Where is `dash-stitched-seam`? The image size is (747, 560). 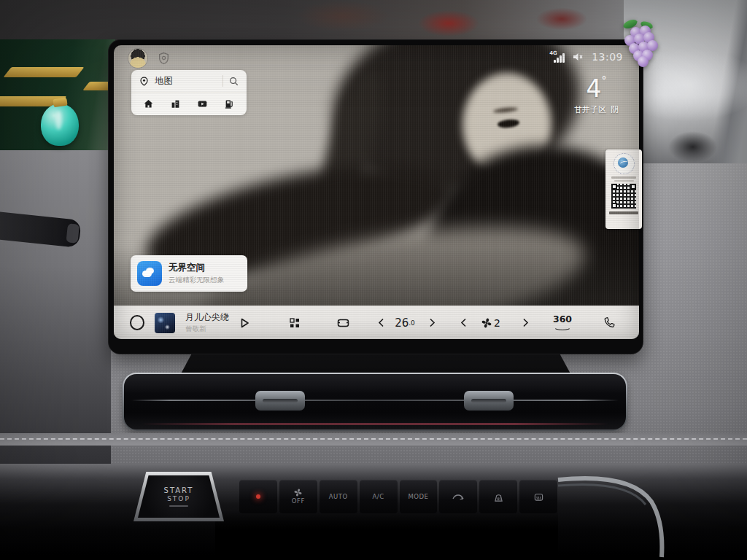 dash-stitched-seam is located at coordinates (374, 439).